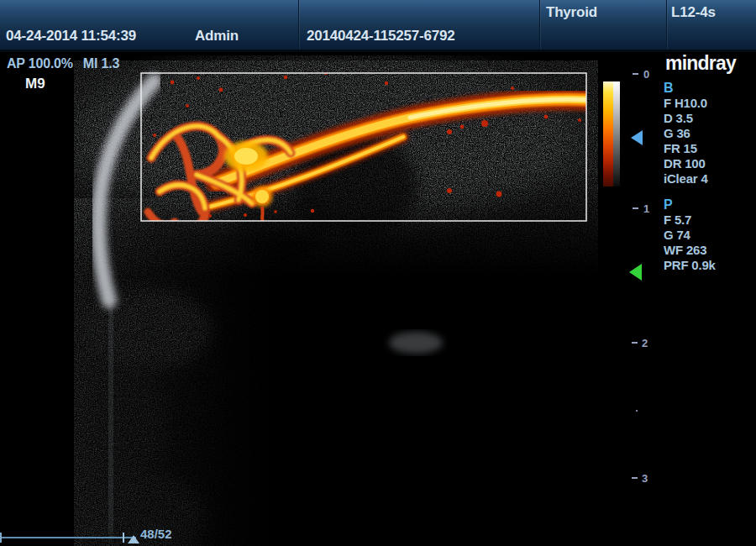 This screenshot has height=546, width=756. What do you see at coordinates (709, 163) in the screenshot?
I see `parameter-panel: mindray B F H10.0 D 3.5 G 36 FR 15 DR 10…` at bounding box center [709, 163].